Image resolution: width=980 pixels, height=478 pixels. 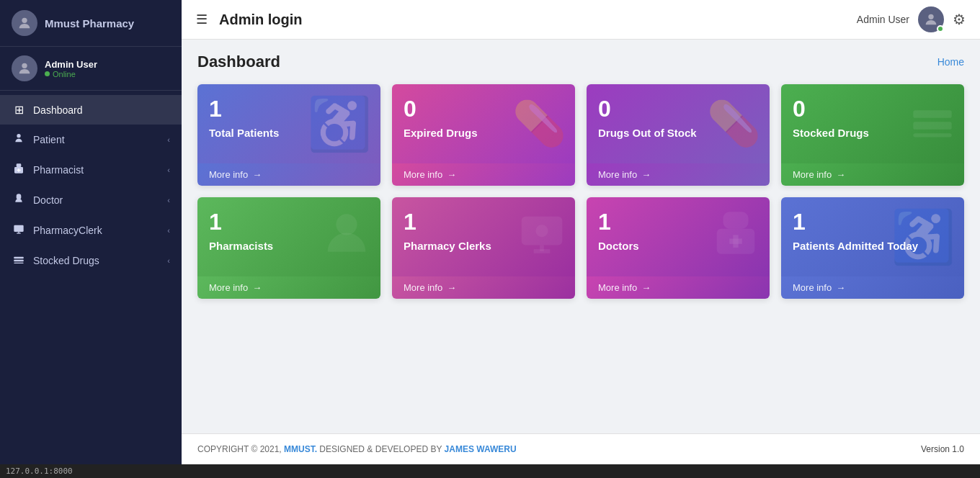 What do you see at coordinates (484, 174) in the screenshot?
I see `card-expired-drugs-footer: More info →` at bounding box center [484, 174].